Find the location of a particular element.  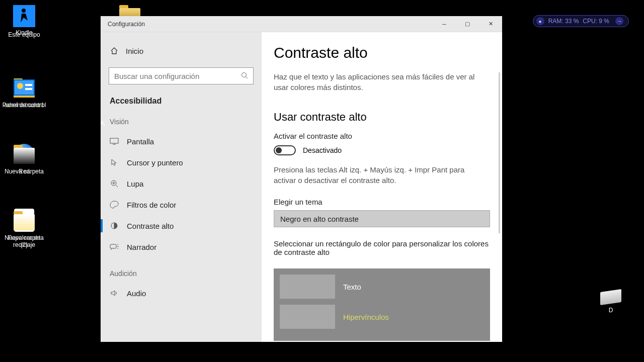

search-icon is located at coordinates (245, 76).